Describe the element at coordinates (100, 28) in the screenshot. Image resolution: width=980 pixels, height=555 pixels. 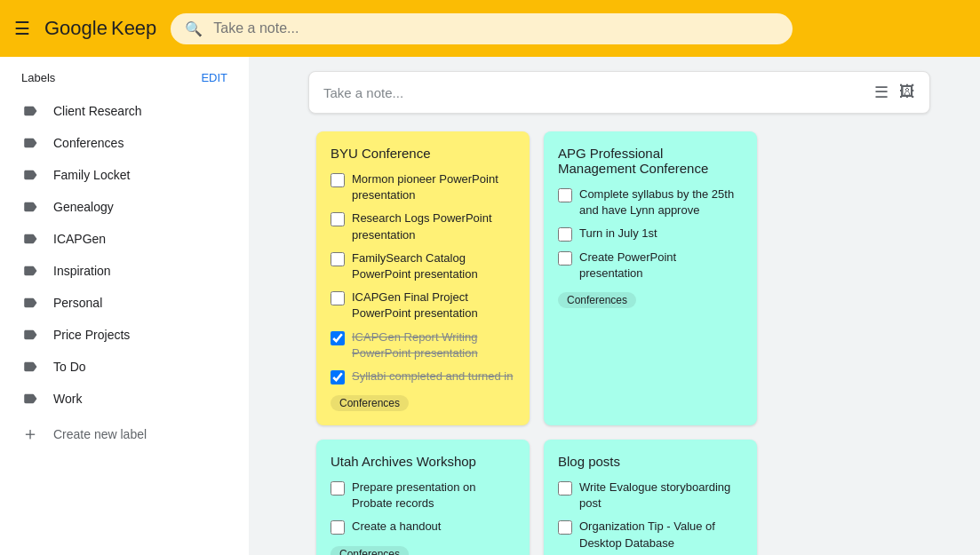
I see `app-logo: Google Keep` at that location.